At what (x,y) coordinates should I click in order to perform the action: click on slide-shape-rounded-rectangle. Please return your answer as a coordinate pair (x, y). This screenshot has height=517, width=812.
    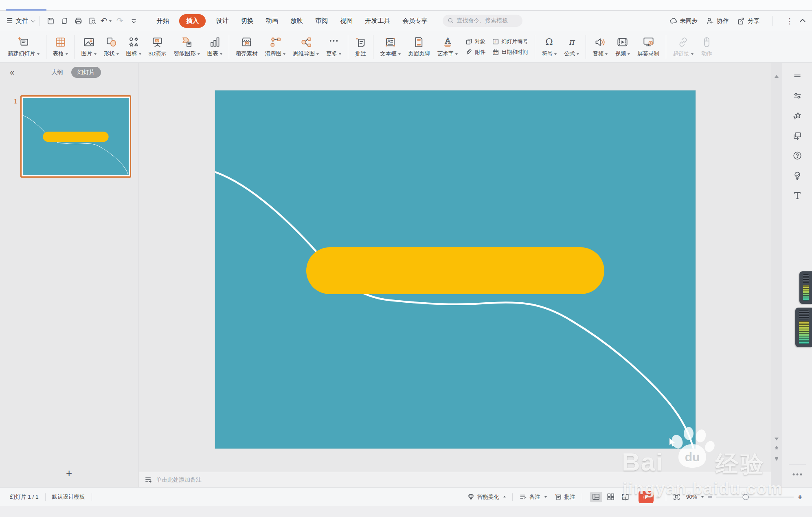
    Looking at the image, I should click on (455, 271).